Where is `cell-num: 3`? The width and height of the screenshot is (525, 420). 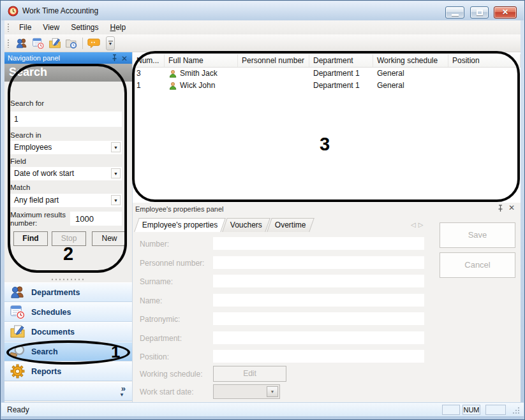
cell-num: 3 is located at coordinates (149, 74).